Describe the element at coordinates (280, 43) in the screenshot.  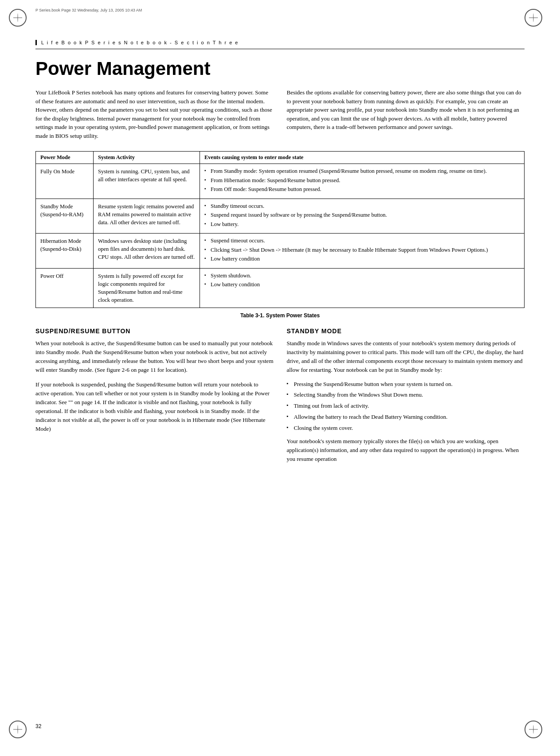
I see `section-header: L i f e B o o k P S e r i e s N o t e b …` at that location.